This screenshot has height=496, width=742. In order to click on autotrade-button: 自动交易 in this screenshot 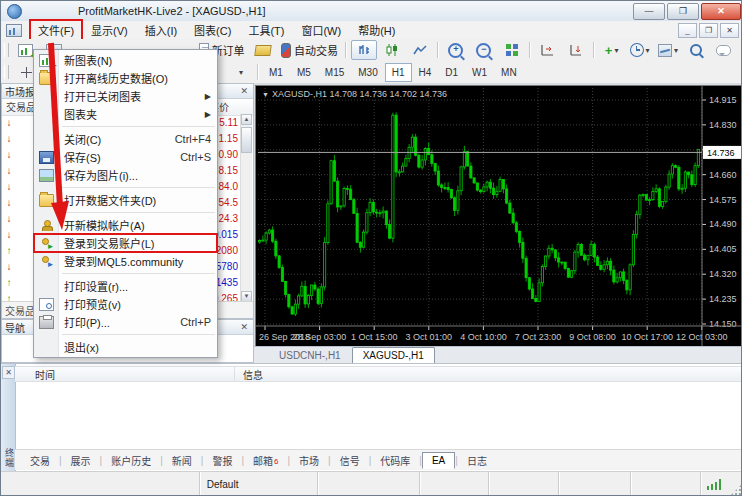, I will do `click(310, 50)`.